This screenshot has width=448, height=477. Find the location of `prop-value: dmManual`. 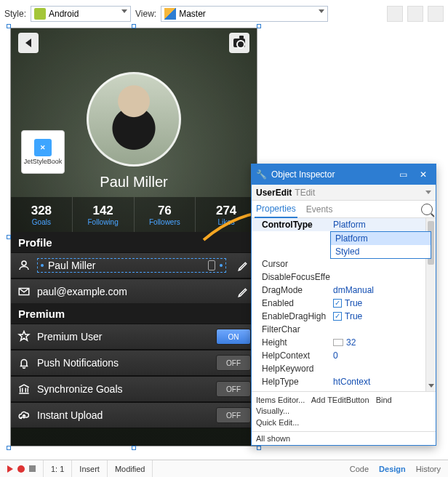

prop-value: dmManual is located at coordinates (383, 290).